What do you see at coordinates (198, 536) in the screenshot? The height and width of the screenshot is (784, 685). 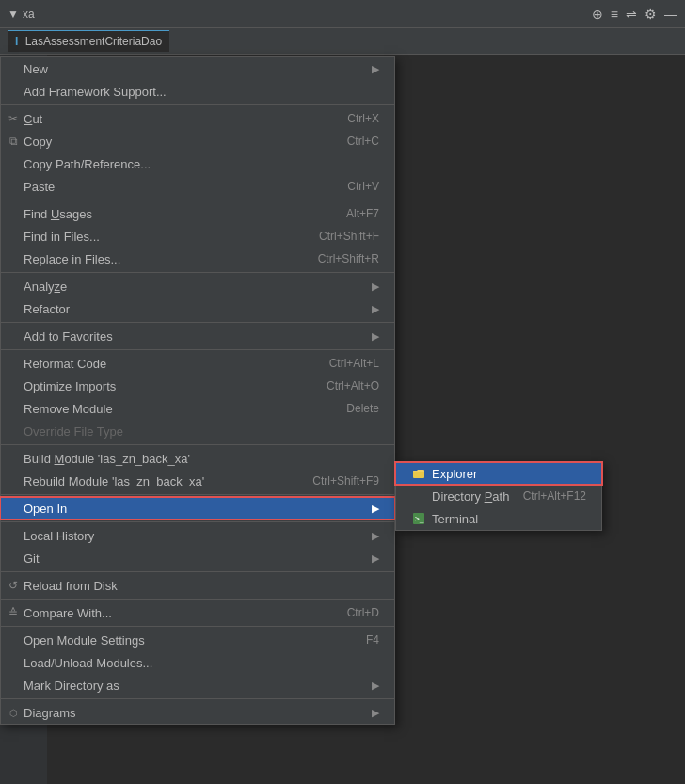 I see `menu-item-local-history: Local History ▶` at bounding box center [198, 536].